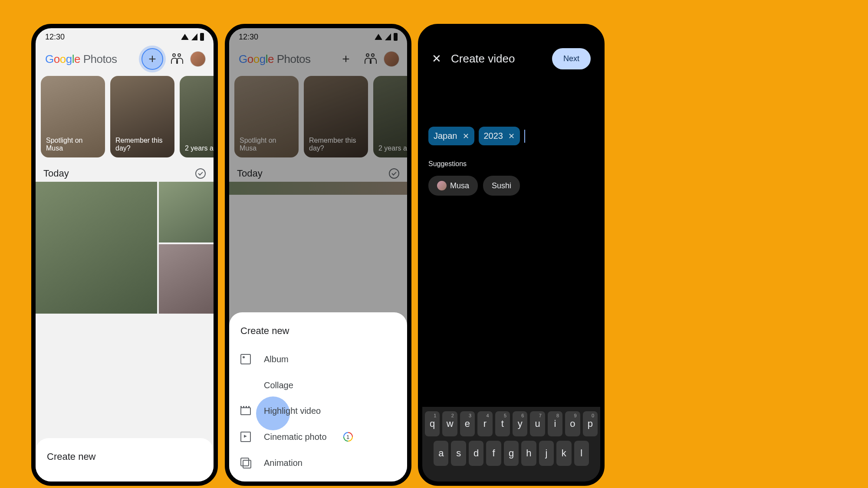 Image resolution: width=868 pixels, height=488 pixels. Describe the element at coordinates (142, 117) in the screenshot. I see `memory-card: Remember this day?` at that location.